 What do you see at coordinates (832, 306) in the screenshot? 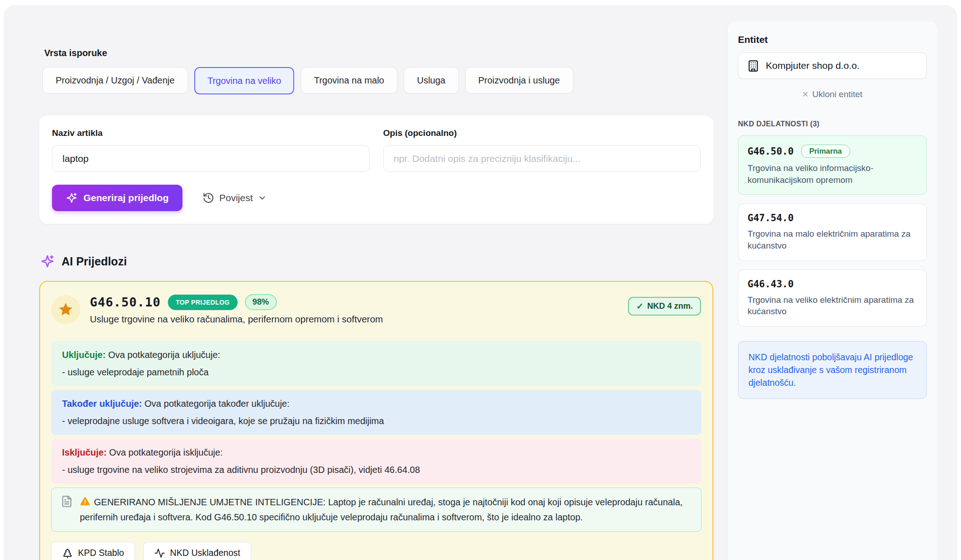
I see `activity-description: Trgovina na veliko električnim aparatima…` at bounding box center [832, 306].